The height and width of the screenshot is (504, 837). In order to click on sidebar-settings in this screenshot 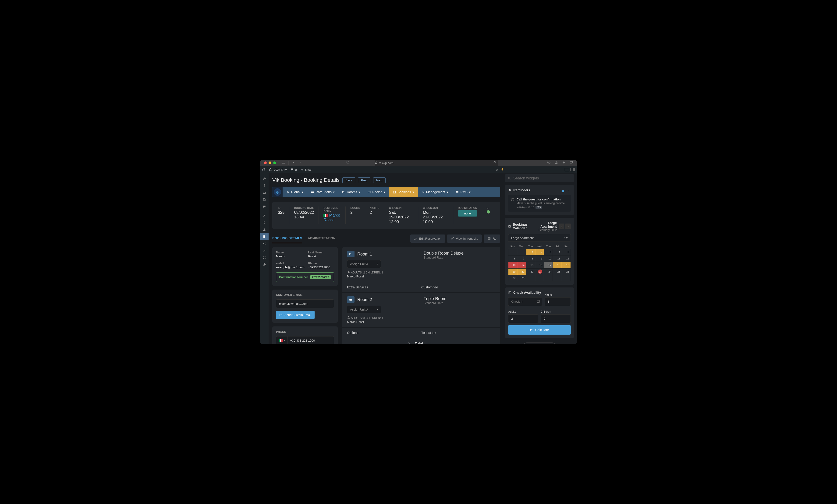, I will do `click(264, 250)`.